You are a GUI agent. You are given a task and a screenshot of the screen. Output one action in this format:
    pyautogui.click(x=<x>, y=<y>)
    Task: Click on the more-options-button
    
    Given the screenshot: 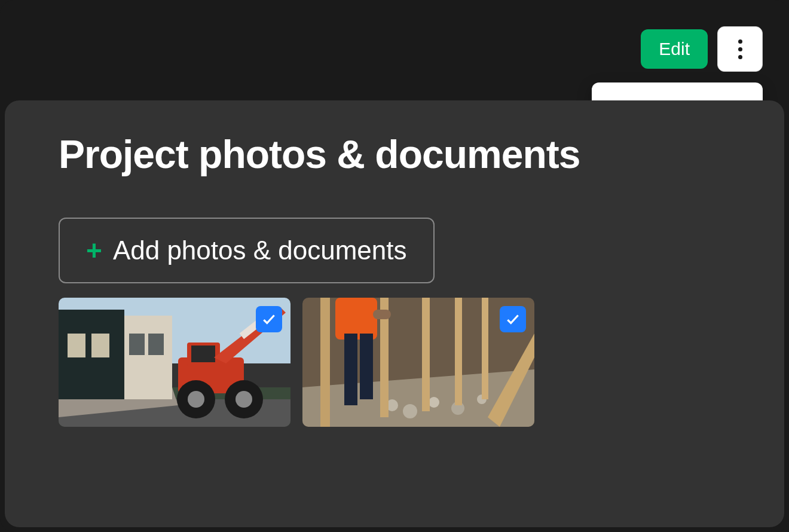 What is the action you would take?
    pyautogui.click(x=740, y=49)
    